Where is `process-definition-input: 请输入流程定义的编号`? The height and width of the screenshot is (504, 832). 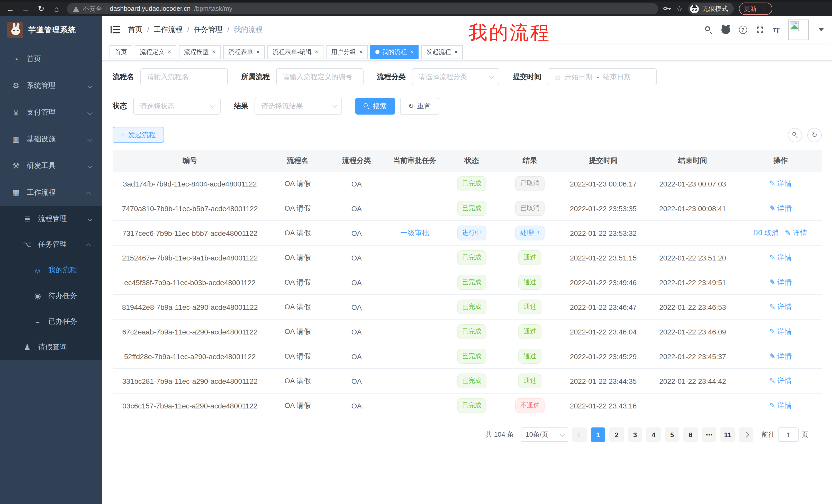 process-definition-input: 请输入流程定义的编号 is located at coordinates (320, 77).